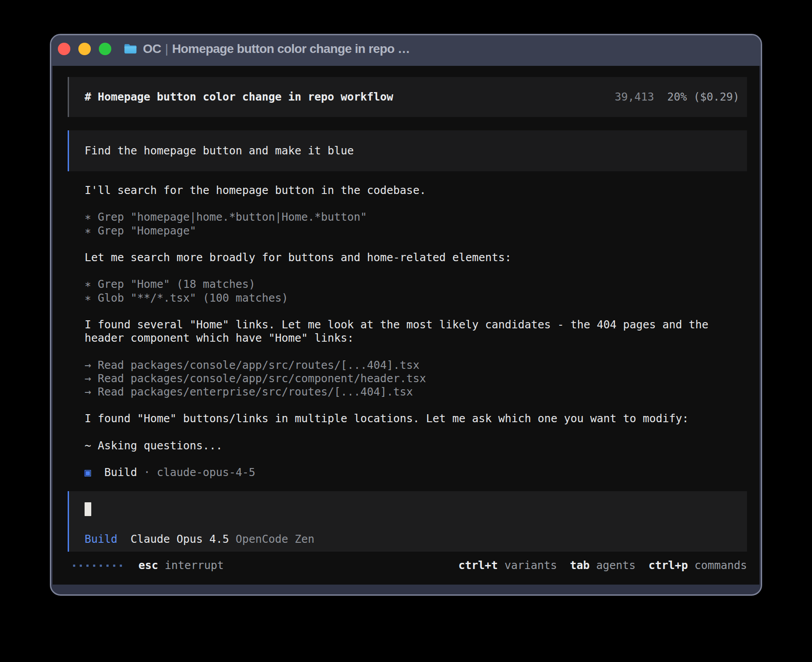  Describe the element at coordinates (256, 190) in the screenshot. I see `text-segment: I'll search for the homepage button in t…` at that location.